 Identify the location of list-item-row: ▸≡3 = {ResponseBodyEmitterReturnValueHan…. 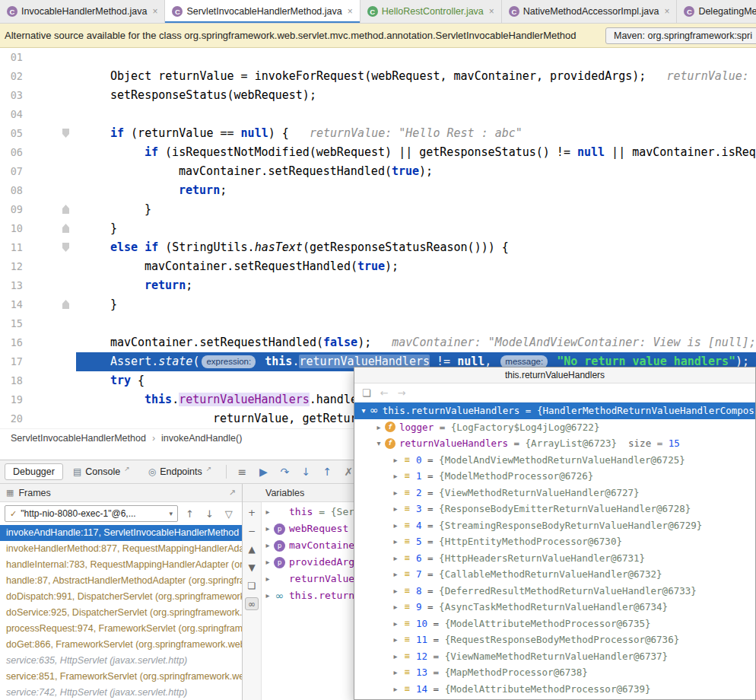
(555, 509).